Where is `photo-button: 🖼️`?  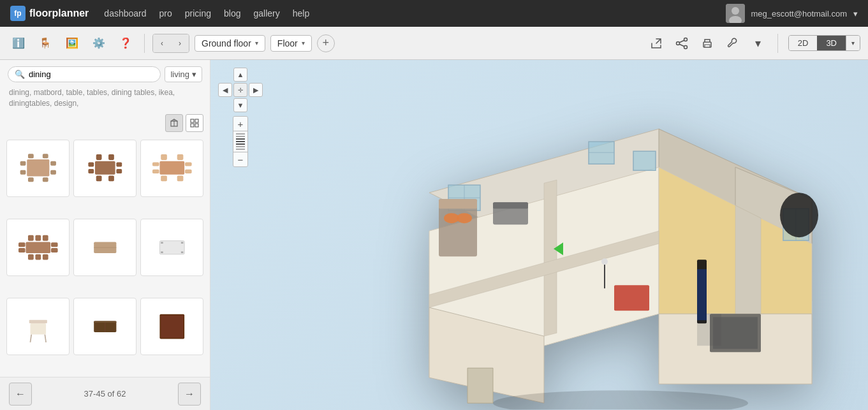 photo-button: 🖼️ is located at coordinates (72, 43).